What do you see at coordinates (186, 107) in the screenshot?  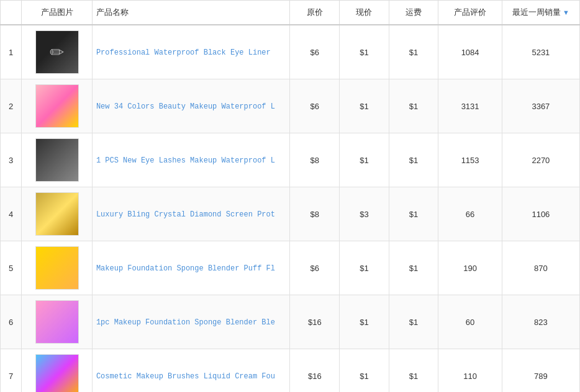 I see `product-name-link: New 34 Colors Beauty Makeup Waterproof L` at bounding box center [186, 107].